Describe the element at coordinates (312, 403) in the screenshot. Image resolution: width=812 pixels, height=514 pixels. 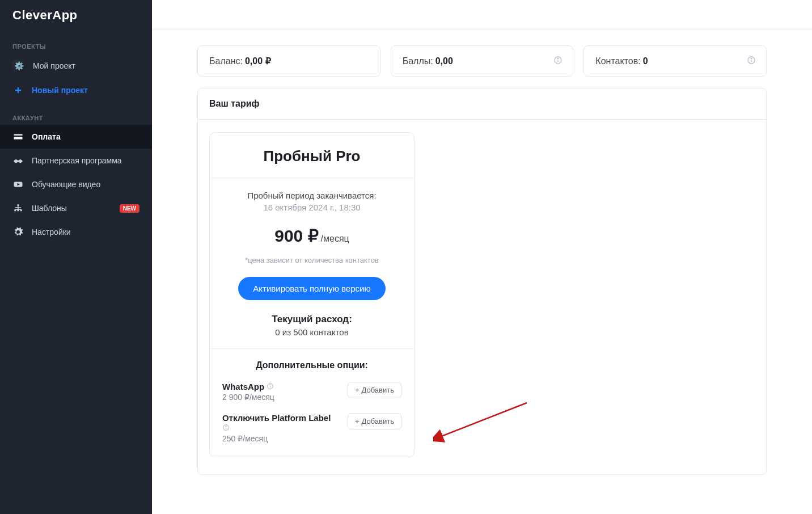
I see `options-wrap: Дополнительные опции: WhatsApp 2 900 ₽/м…` at that location.